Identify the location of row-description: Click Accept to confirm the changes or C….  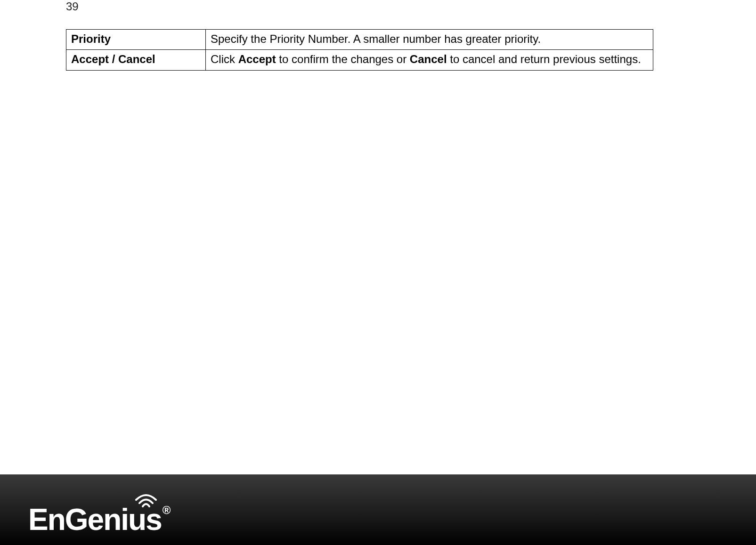
(430, 60).